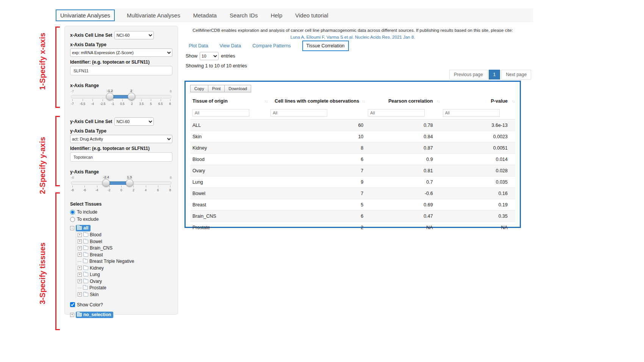 The height and width of the screenshot is (362, 644). I want to click on tree-node-blood: Blood, so click(125, 235).